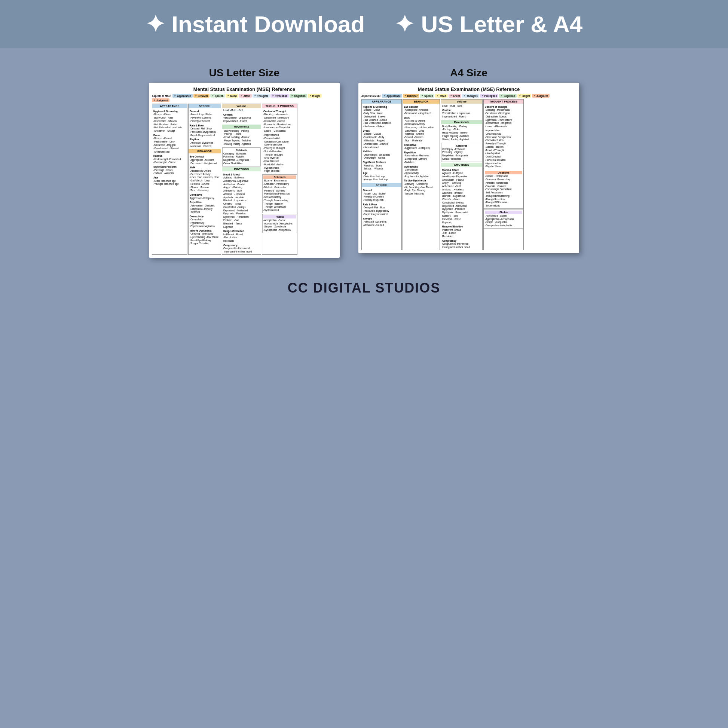 The height and width of the screenshot is (728, 728). What do you see at coordinates (381, 185) in the screenshot?
I see `a4-speech-header: SPEECH` at bounding box center [381, 185].